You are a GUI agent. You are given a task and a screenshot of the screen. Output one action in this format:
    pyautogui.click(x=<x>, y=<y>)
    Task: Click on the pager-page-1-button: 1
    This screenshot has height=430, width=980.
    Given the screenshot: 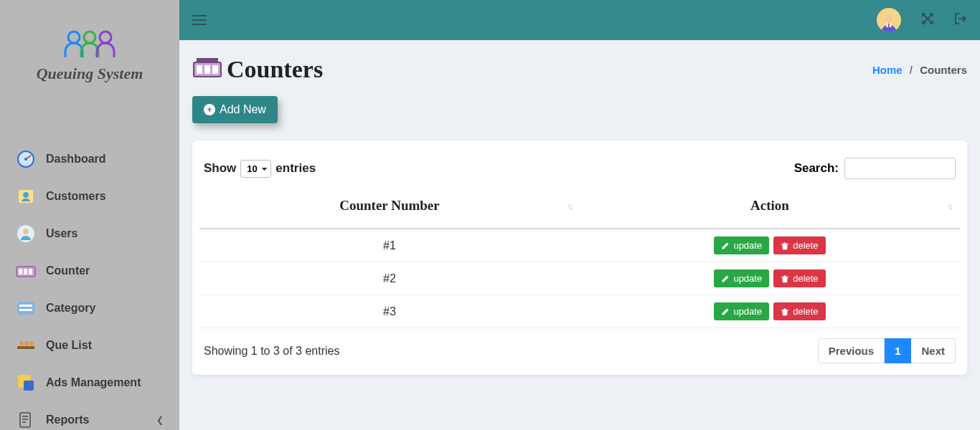 What is the action you would take?
    pyautogui.click(x=898, y=351)
    